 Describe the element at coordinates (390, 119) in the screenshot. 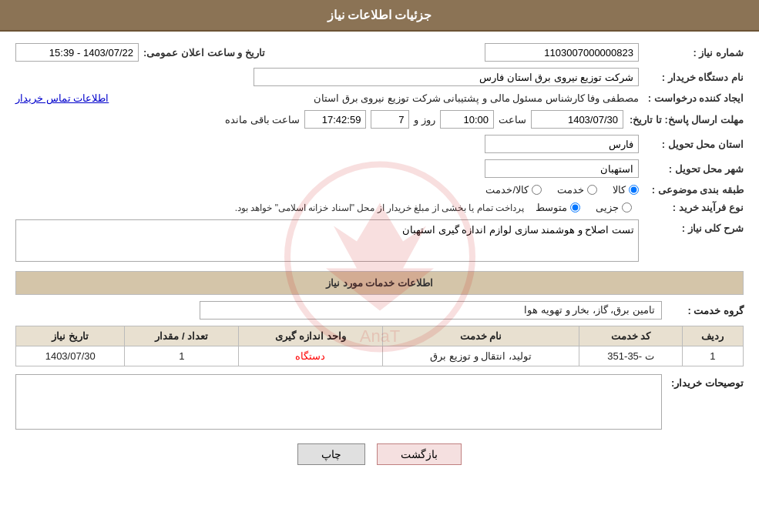

I see `deadline-days-input` at that location.